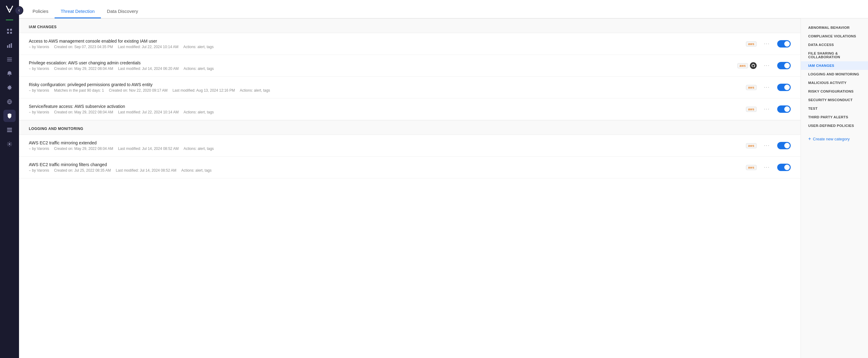 Image resolution: width=868 pixels, height=358 pixels. What do you see at coordinates (834, 188) in the screenshot?
I see `right-sidebar: ABNORMAL BEHAVIORCOMPLIANCE VIOLATIONSDA…` at bounding box center [834, 188].